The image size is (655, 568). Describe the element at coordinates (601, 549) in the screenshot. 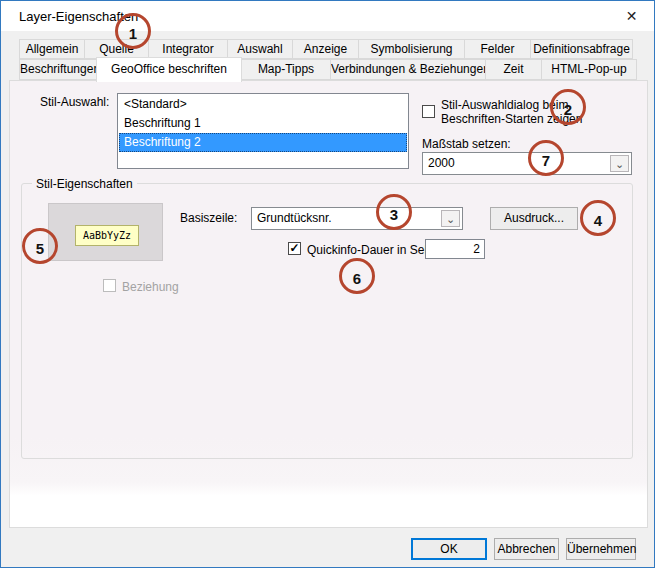

I see `apply-button: Übernehmen` at that location.